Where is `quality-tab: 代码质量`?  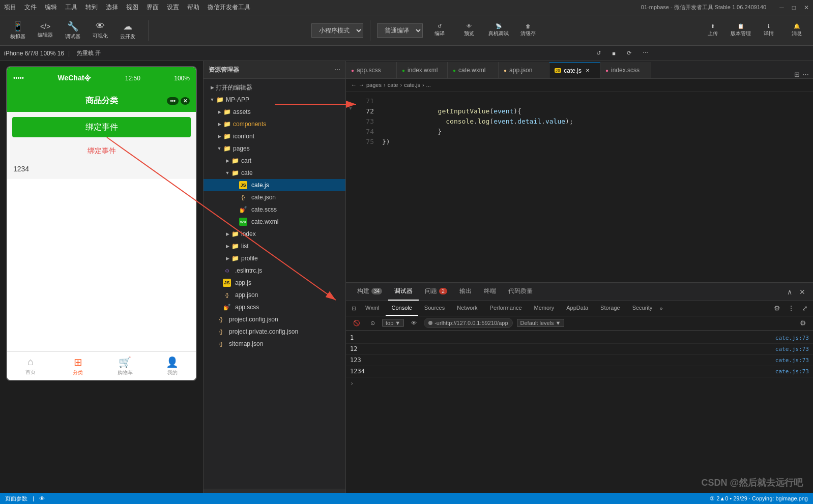 quality-tab: 代码质量 is located at coordinates (520, 292).